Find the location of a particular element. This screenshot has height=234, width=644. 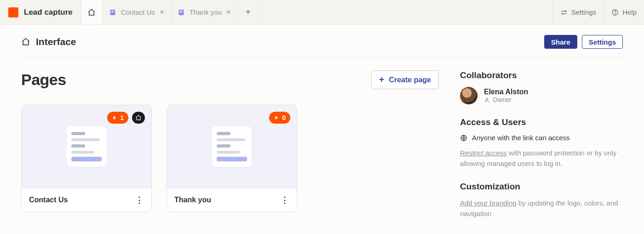

card-title: Contact Us is located at coordinates (48, 200).